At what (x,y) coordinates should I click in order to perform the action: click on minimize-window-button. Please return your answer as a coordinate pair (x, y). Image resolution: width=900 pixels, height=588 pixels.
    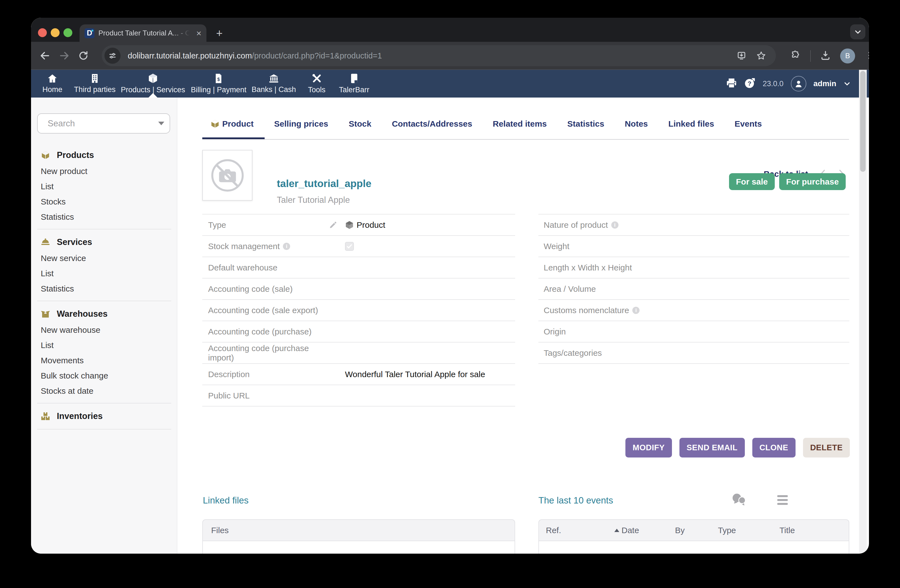
    Looking at the image, I should click on (55, 33).